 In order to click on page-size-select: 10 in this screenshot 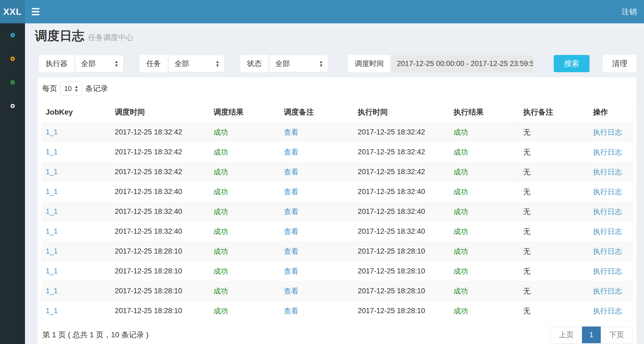, I will do `click(71, 89)`.